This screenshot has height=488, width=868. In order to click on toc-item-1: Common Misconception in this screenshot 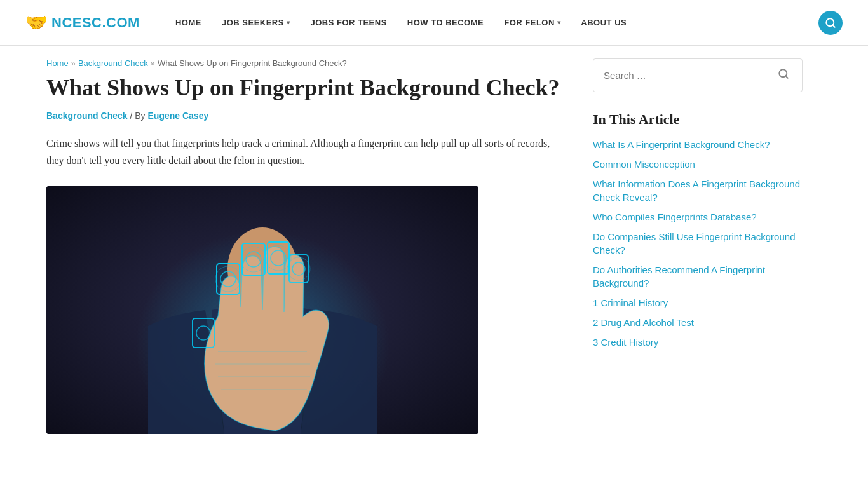, I will do `click(698, 164)`.